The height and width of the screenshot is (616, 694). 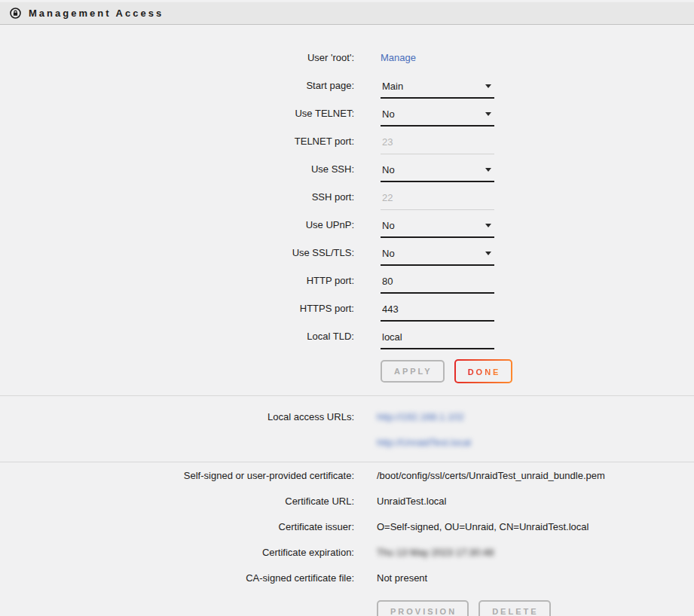 What do you see at coordinates (177, 169) in the screenshot?
I see `use-ssh-label: Use SSH:` at bounding box center [177, 169].